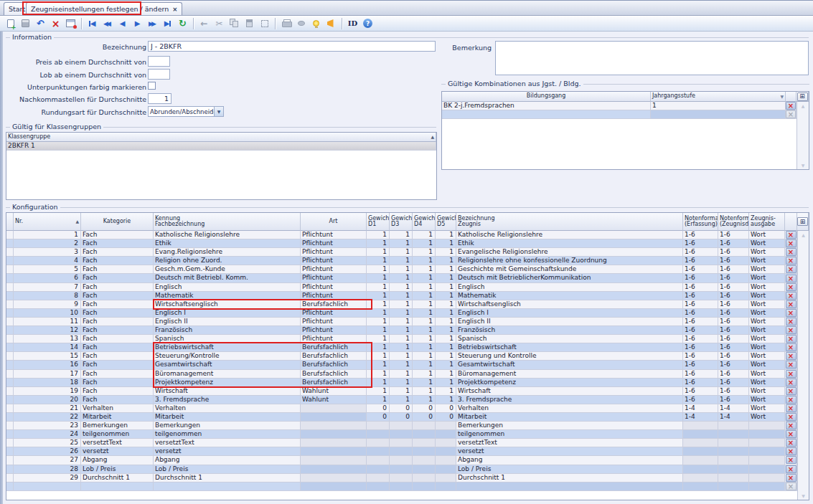  Describe the element at coordinates (424, 460) in the screenshot. I see `cell-gewicht_d4` at that location.